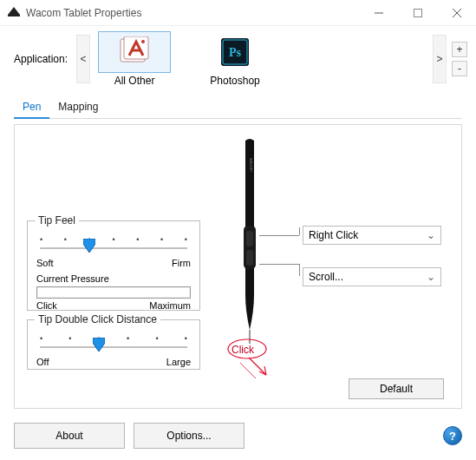  I want to click on all-other-icon, so click(134, 52).